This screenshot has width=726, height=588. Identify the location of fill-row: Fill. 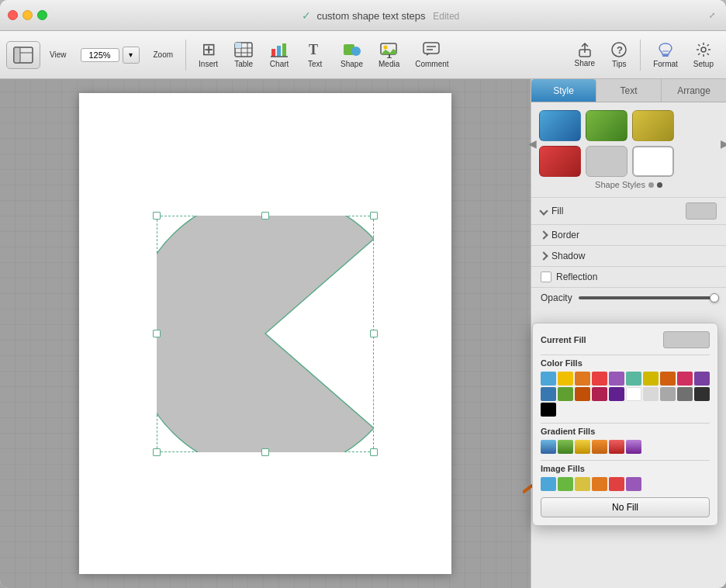
(628, 211).